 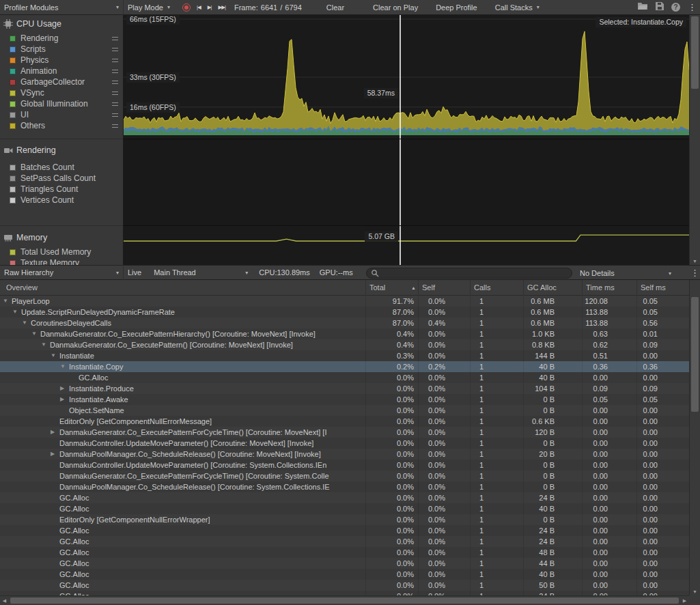 What do you see at coordinates (662, 288) in the screenshot?
I see `column-header-self-ms: Self ms` at bounding box center [662, 288].